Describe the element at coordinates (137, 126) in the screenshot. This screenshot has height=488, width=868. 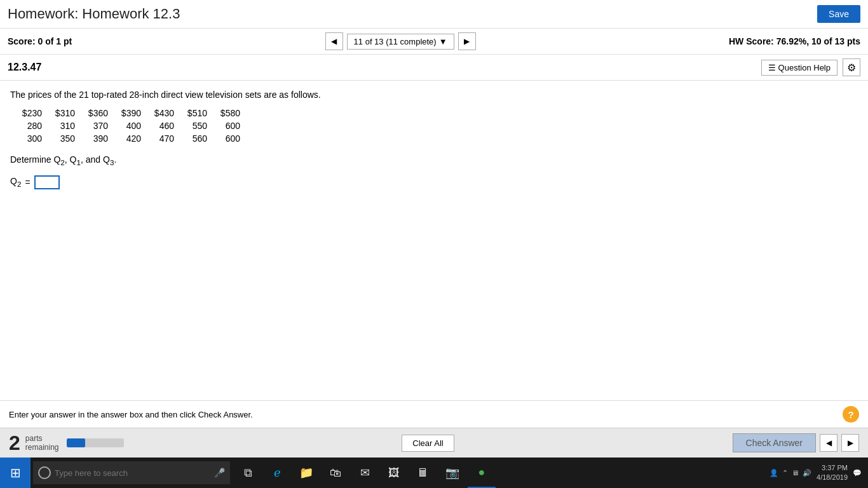
I see `data-table-body: $230$310$360$390$430$510$580280310370400…` at that location.